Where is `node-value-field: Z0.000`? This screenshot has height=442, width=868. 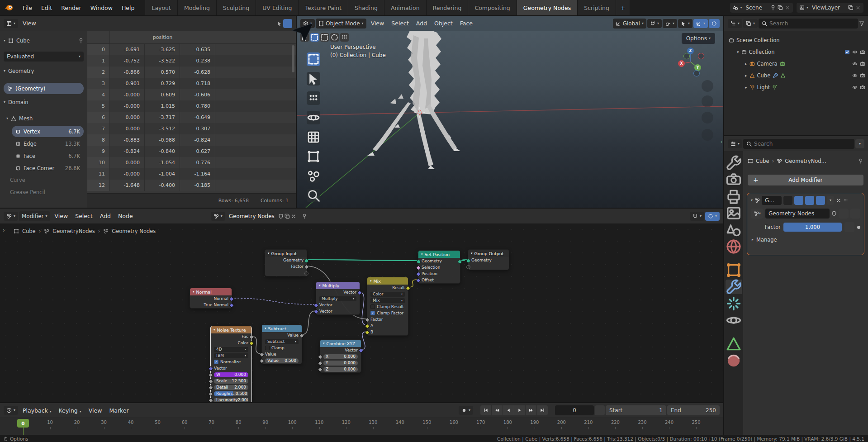 node-value-field: Z0.000 is located at coordinates (341, 369).